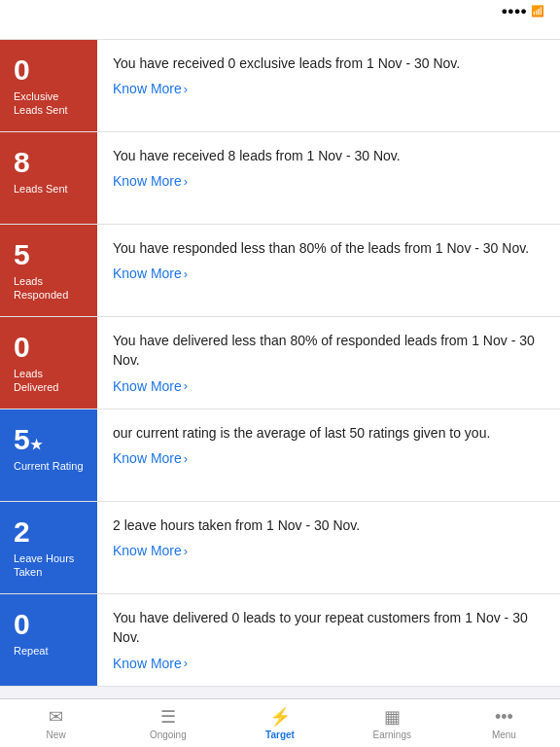  Describe the element at coordinates (21, 624) in the screenshot. I see `badge-number-repeat-customers: 0` at that location.